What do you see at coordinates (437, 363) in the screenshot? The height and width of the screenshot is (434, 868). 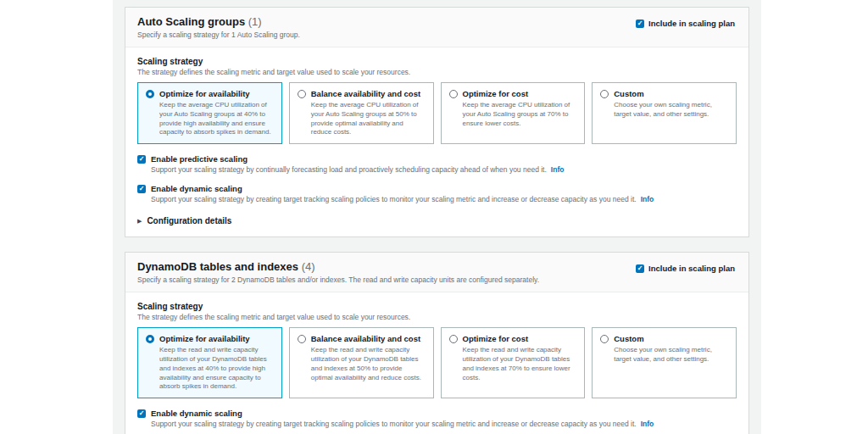 I see `strategy-tiles: Optimize for availability Keep the read …` at bounding box center [437, 363].